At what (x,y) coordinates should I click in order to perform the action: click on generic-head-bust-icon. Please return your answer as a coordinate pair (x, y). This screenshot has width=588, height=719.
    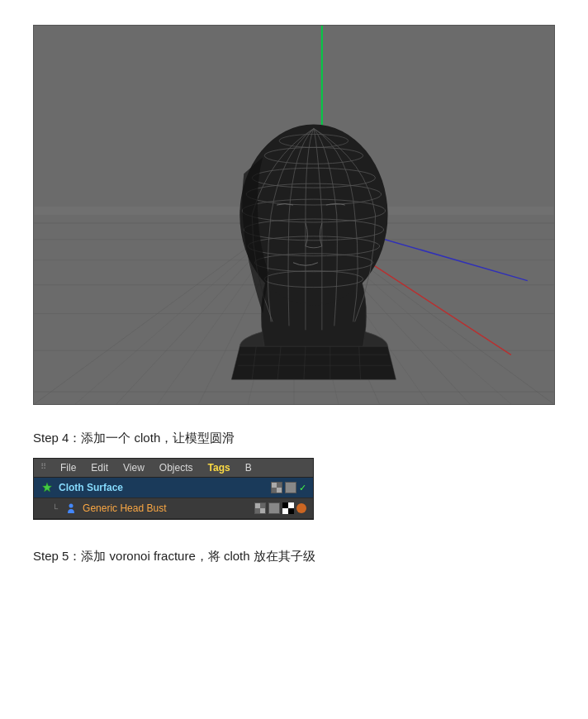
    Looking at the image, I should click on (71, 508).